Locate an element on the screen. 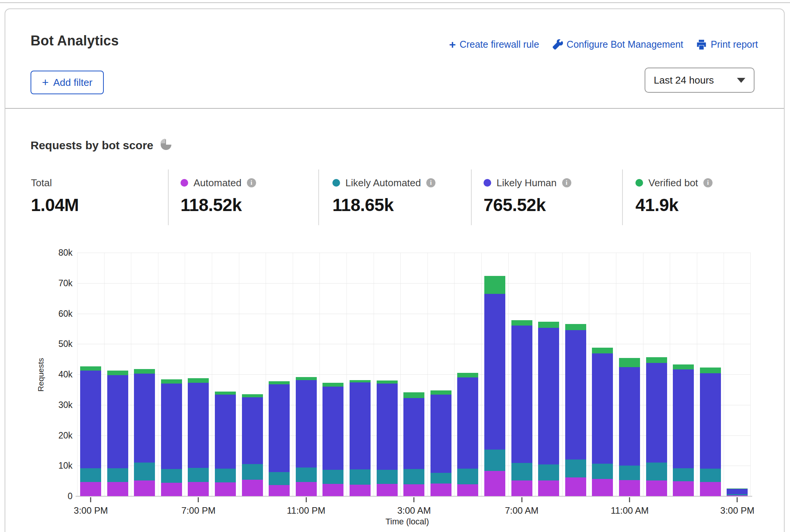  print-report-link: Print report is located at coordinates (727, 44).